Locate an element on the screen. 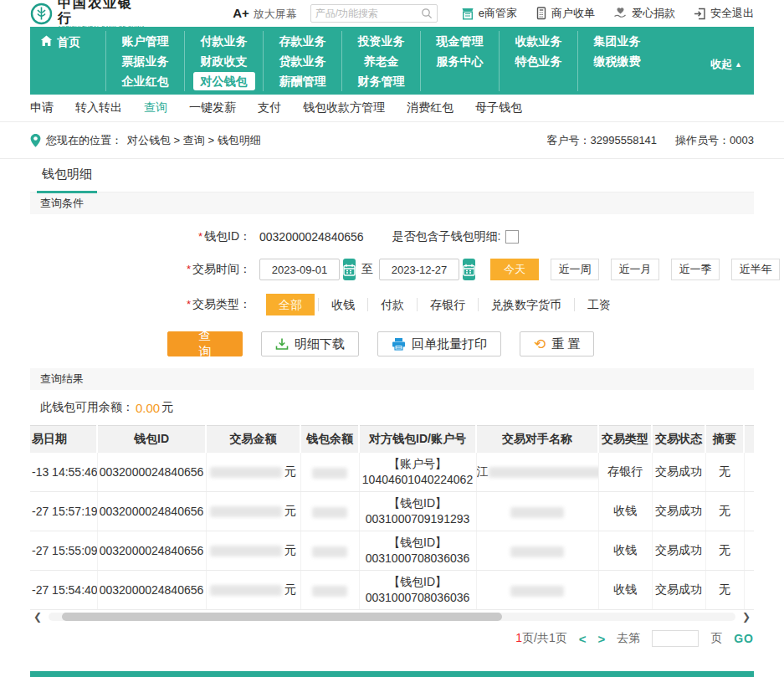 This screenshot has width=784, height=677. required-asterisk: * is located at coordinates (189, 269).